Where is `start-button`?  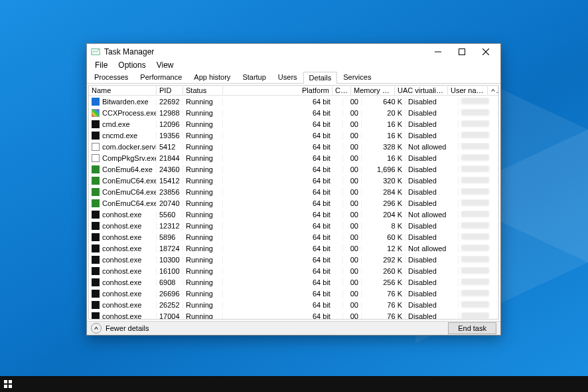
start-button is located at coordinates (8, 384).